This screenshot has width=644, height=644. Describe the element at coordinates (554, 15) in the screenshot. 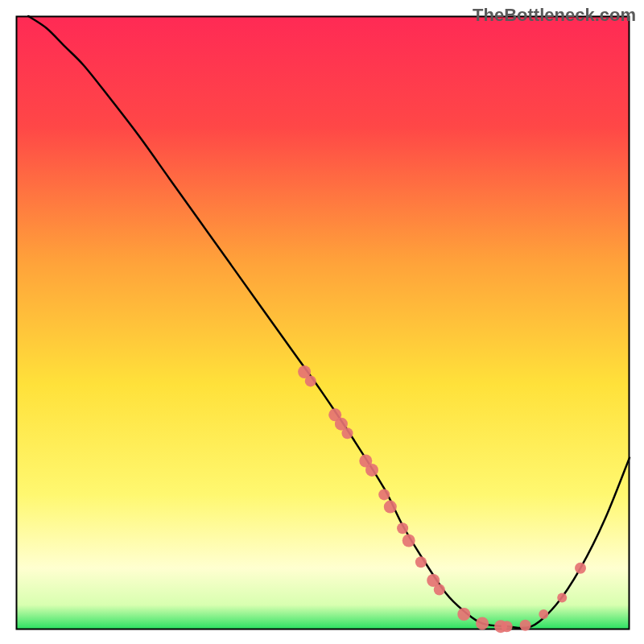

I see `watermark-text: TheBottleneck.com` at that location.